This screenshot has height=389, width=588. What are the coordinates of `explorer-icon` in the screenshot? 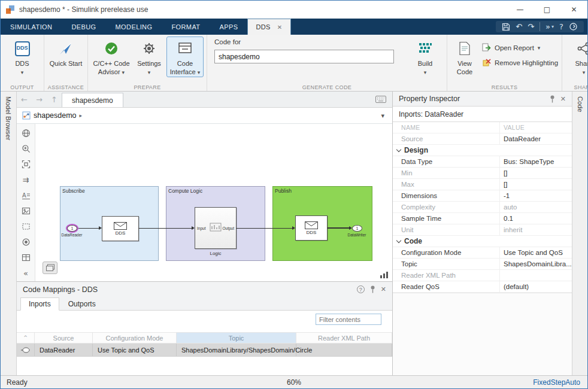 It's located at (26, 133).